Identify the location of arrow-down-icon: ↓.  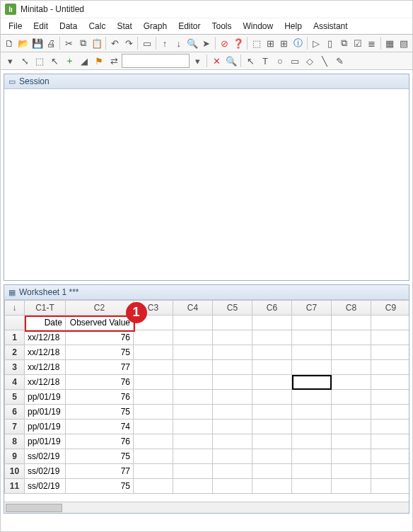
(178, 43).